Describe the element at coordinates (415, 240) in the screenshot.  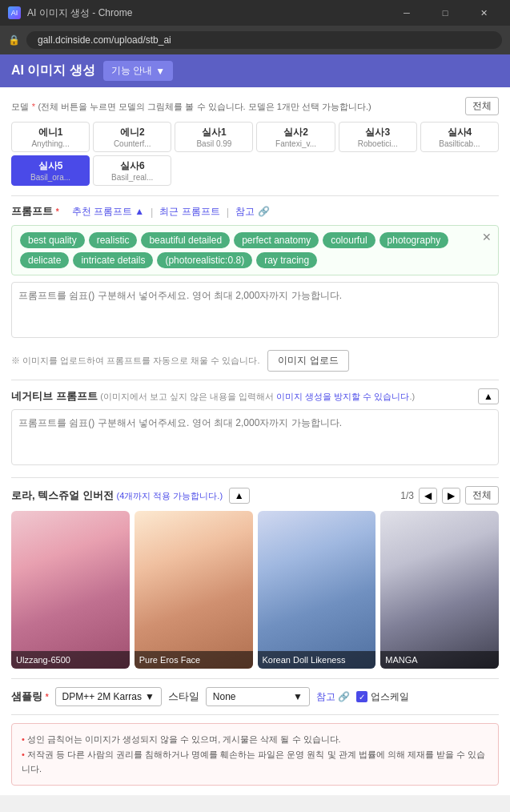
I see `tag-photography: photography` at that location.